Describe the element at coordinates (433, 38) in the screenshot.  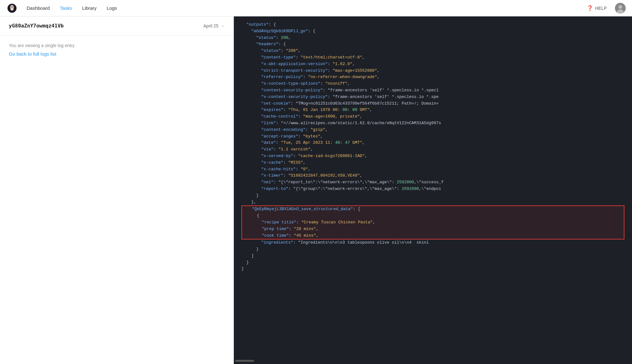
I see `code-line: "status": 200,` at that location.